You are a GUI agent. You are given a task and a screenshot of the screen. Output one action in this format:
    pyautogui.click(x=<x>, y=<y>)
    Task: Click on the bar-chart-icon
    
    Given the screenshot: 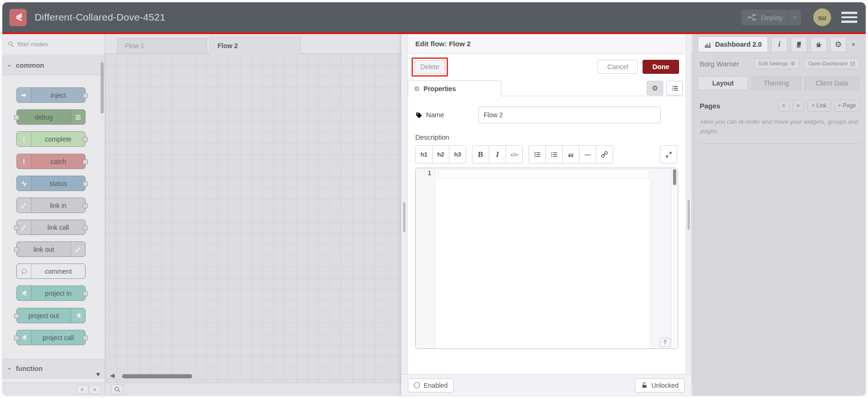 What is the action you would take?
    pyautogui.click(x=708, y=45)
    